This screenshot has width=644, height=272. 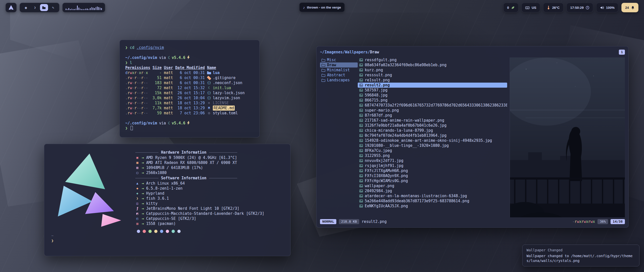 What do you see at coordinates (432, 146) in the screenshot?
I see `file-item: 19201080-__blue-tinge__-1920×1080.jpg` at bounding box center [432, 146].